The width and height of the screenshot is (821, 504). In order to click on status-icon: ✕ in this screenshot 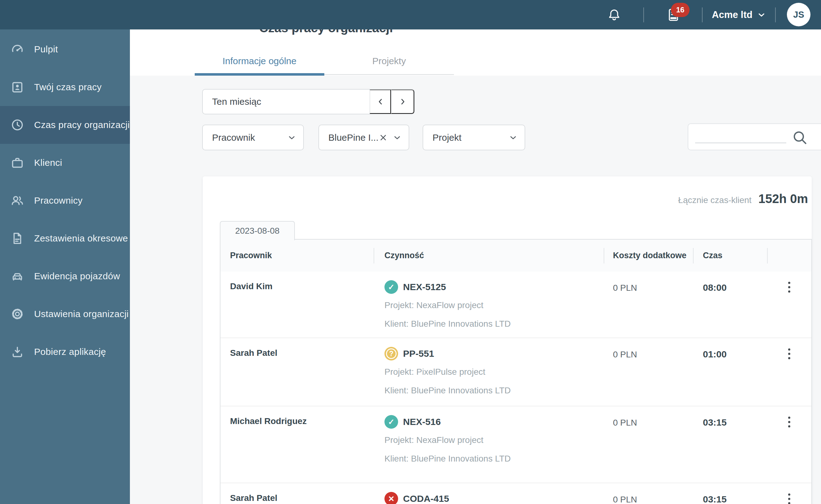, I will do `click(391, 498)`.